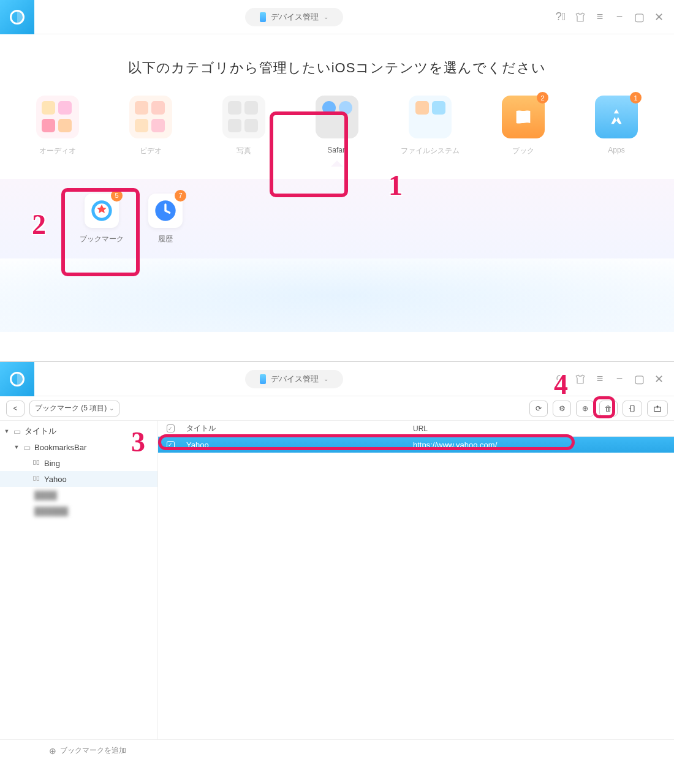  I want to click on row-checkbox: ✓, so click(170, 445).